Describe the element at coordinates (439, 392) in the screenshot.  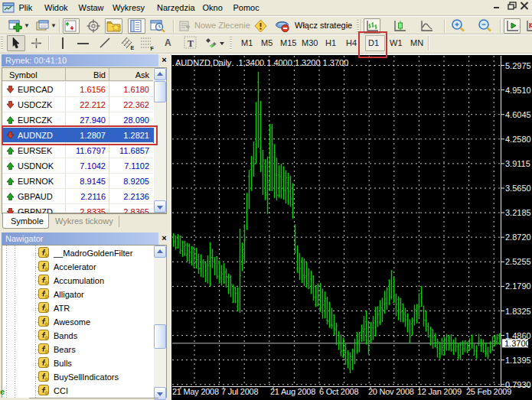
I see `svg-text: 12 Jan 2009` at that location.